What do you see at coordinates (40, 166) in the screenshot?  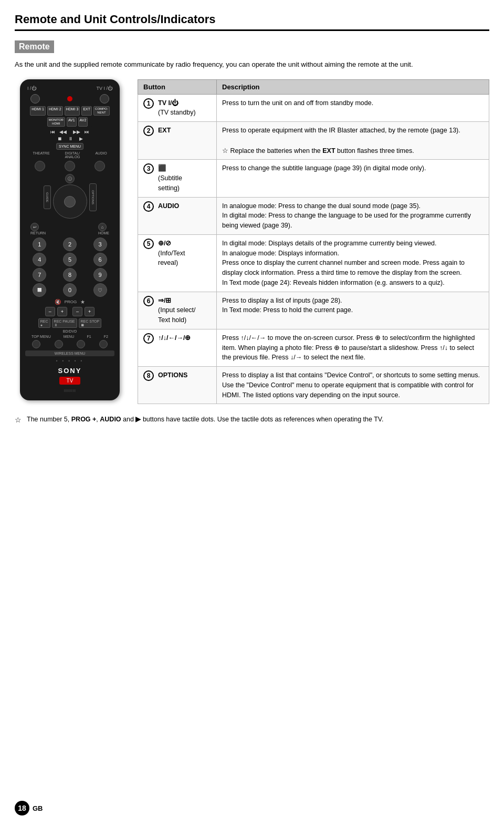 I see `theatre-btn` at bounding box center [40, 166].